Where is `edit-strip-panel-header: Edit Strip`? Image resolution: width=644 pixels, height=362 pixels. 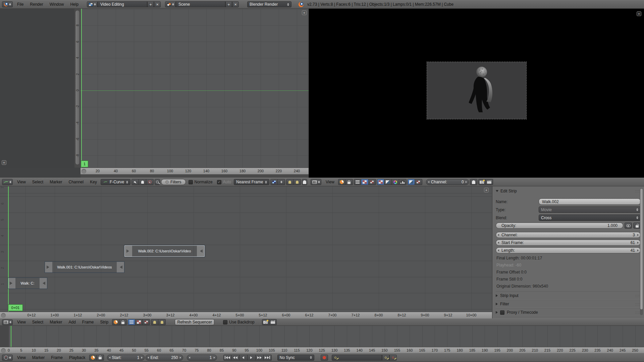 edit-strip-panel-header: Edit Strip is located at coordinates (568, 191).